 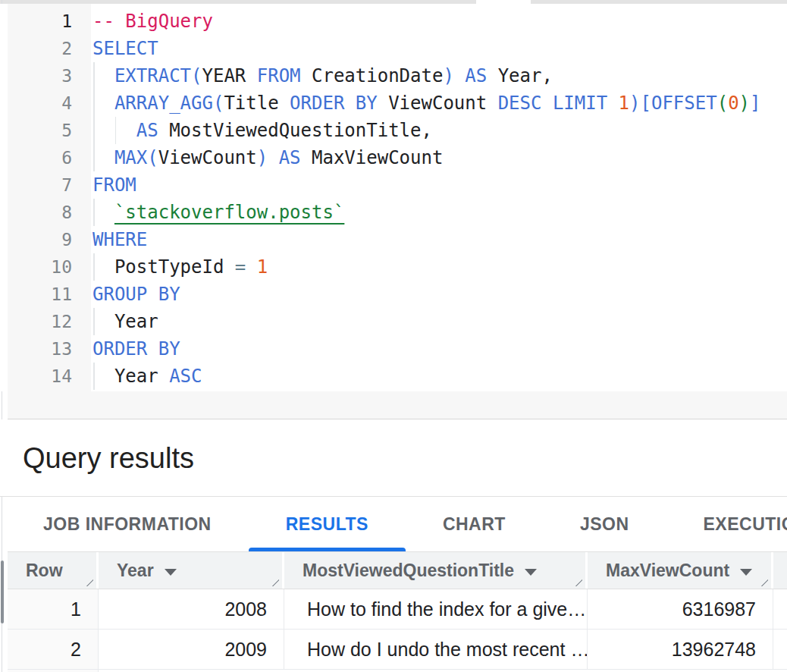 What do you see at coordinates (440, 349) in the screenshot?
I see `code-line: ORDER BY` at bounding box center [440, 349].